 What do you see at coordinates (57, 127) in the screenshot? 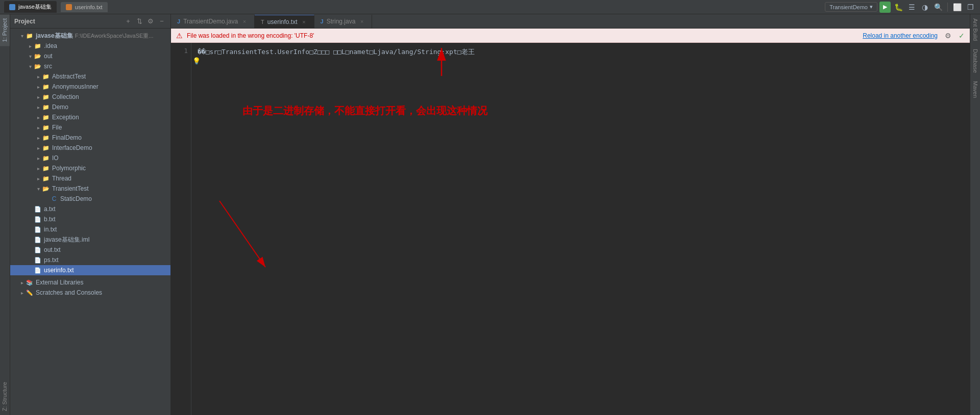
I see `file-label: File` at bounding box center [57, 127].